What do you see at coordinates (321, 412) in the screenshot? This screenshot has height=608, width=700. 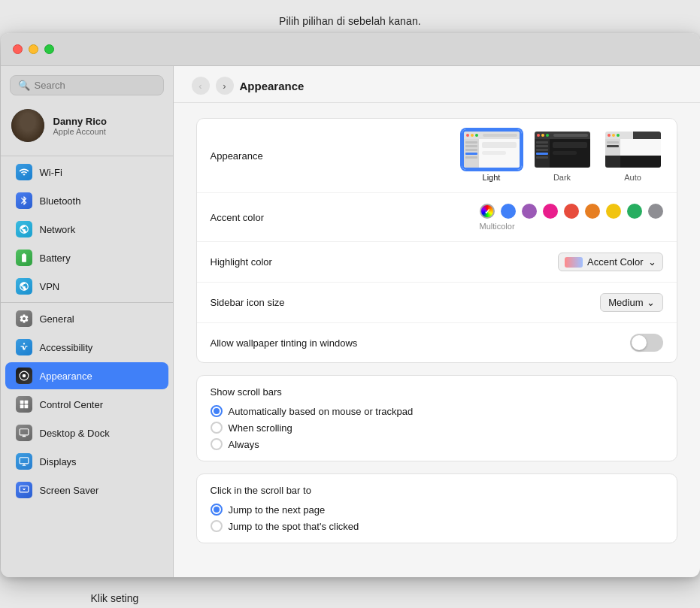 I see `scroll-auto-label: Automatically based on mouse or trackpad` at bounding box center [321, 412].